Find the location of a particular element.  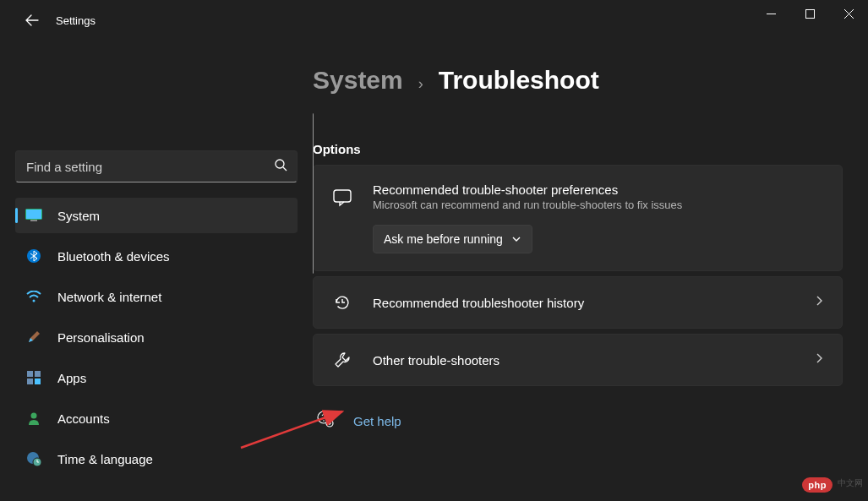

card-subtitle: Microsoft can recommend and run trouble-… is located at coordinates (598, 204).